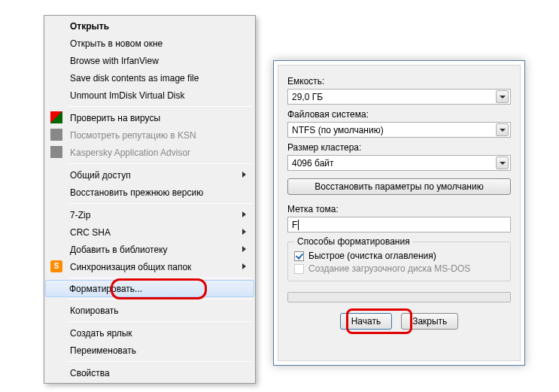 The height and width of the screenshot is (392, 559). What do you see at coordinates (399, 262) in the screenshot?
I see `format-methods-group: Способы форматирования Быстрое (очистка …` at bounding box center [399, 262].